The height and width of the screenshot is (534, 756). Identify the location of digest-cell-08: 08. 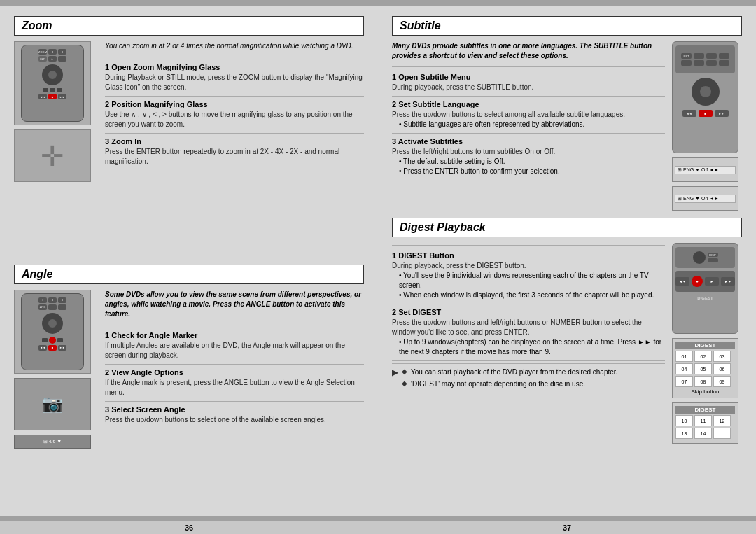
(703, 381).